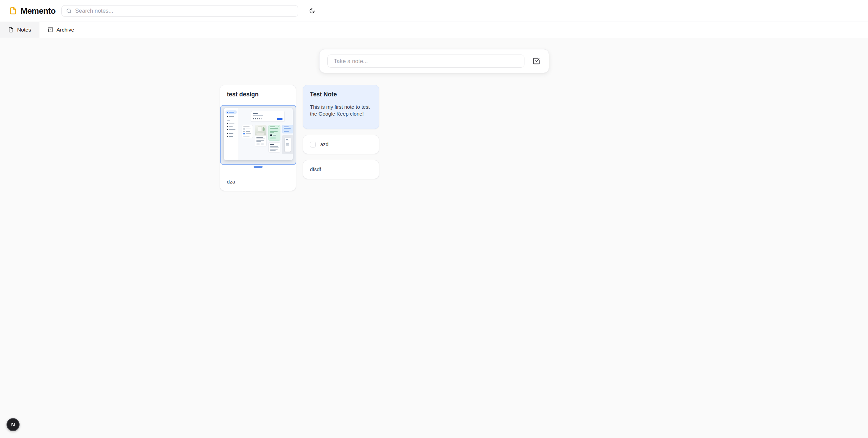  What do you see at coordinates (341, 132) in the screenshot?
I see `notes-column-2: Test Note This is my first note to test …` at bounding box center [341, 132].